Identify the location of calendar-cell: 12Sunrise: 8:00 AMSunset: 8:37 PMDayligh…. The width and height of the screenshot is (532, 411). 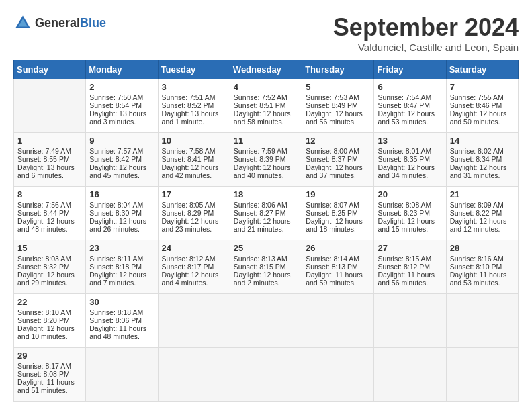
(339, 160).